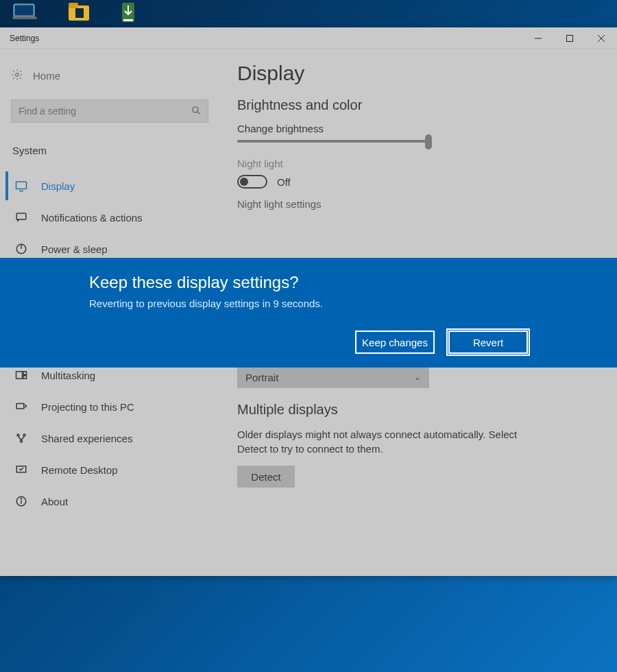 Image resolution: width=617 pixels, height=672 pixels. What do you see at coordinates (21, 470) in the screenshot?
I see `remote-icon` at bounding box center [21, 470].